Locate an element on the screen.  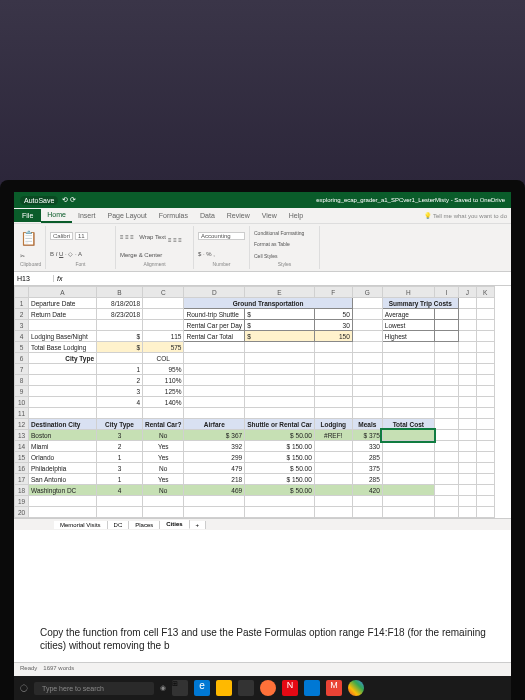
sheet-places: Places is located at coordinates (144, 525).